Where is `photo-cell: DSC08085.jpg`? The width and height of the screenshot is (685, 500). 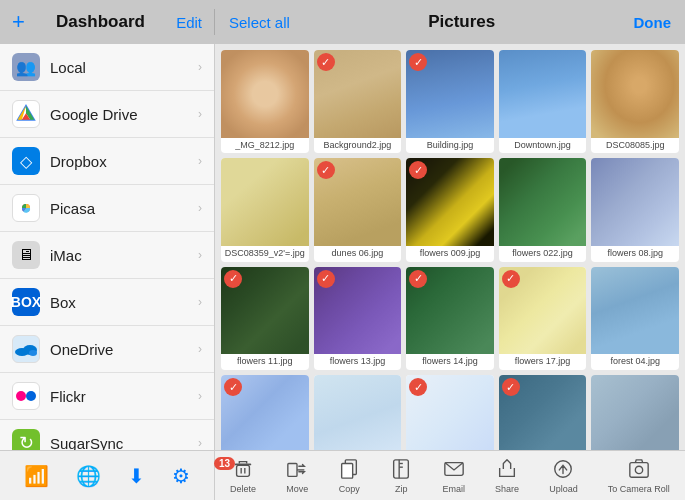 photo-cell: DSC08085.jpg is located at coordinates (635, 102).